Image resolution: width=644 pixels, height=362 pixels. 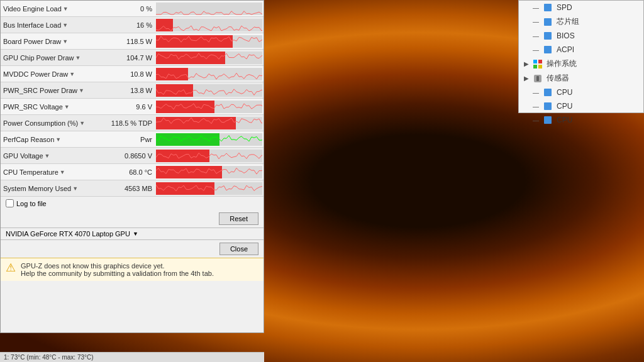 What do you see at coordinates (581, 50) in the screenshot?
I see `device-tree-item: —ACPI` at bounding box center [581, 50].